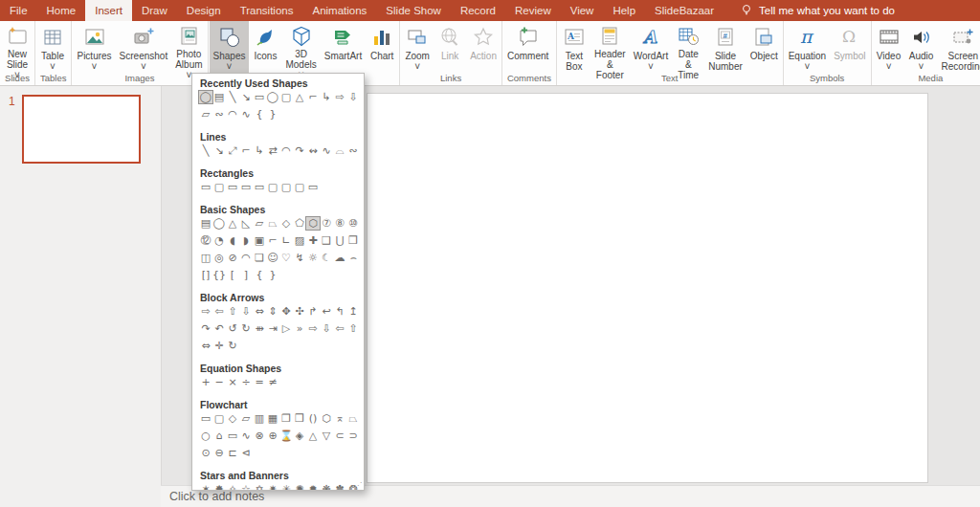  Describe the element at coordinates (313, 224) in the screenshot. I see `shape-hexagon: ⬡` at that location.